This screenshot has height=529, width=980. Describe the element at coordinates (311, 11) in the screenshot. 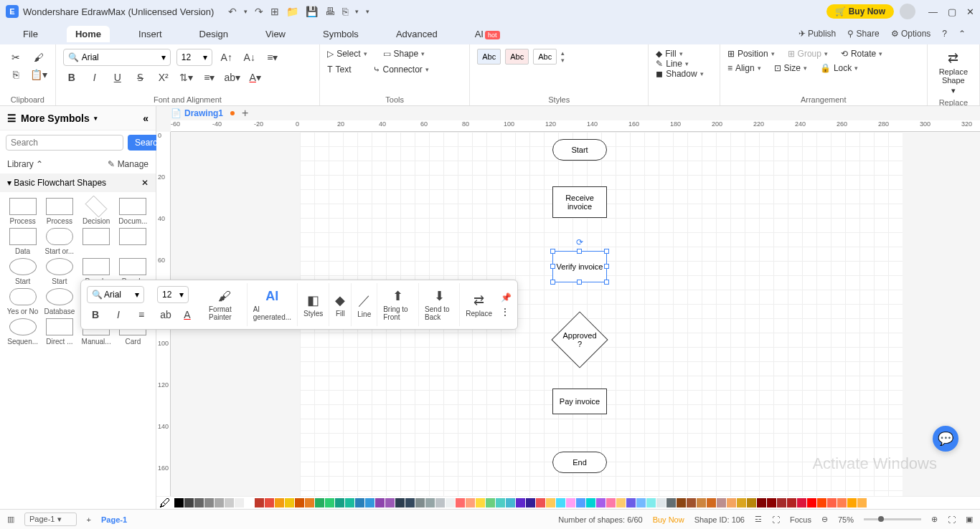

I see `save-icon: 💾` at that location.